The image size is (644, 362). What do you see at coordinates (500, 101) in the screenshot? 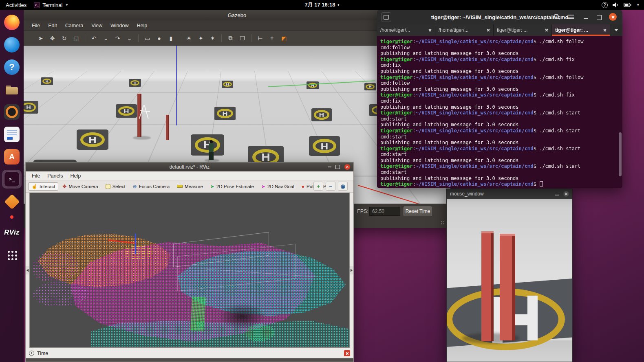
I see `terminal-line: cmd:fix` at bounding box center [500, 101].